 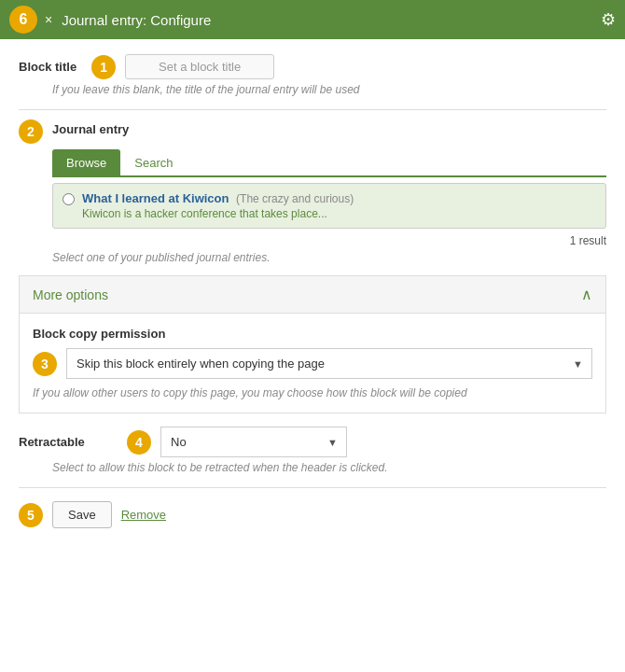 I want to click on block-copy-label: Block copy permission, so click(x=312, y=334).